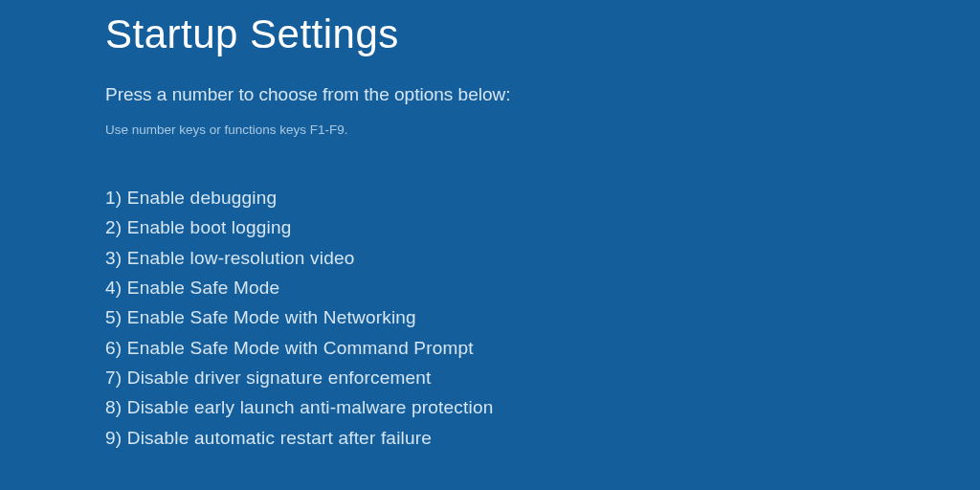 The width and height of the screenshot is (980, 490). Describe the element at coordinates (543, 34) in the screenshot. I see `page-title: Startup Settings` at that location.